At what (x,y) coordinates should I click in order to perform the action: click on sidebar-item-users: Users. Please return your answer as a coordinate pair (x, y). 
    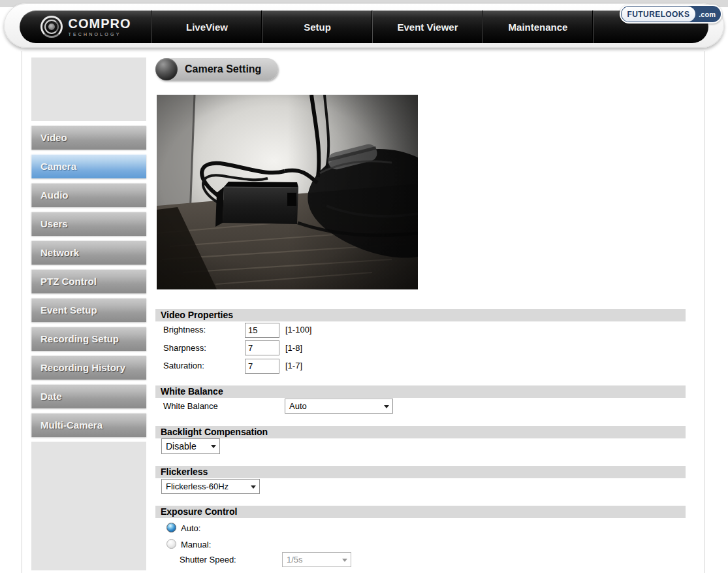
    Looking at the image, I should click on (89, 223).